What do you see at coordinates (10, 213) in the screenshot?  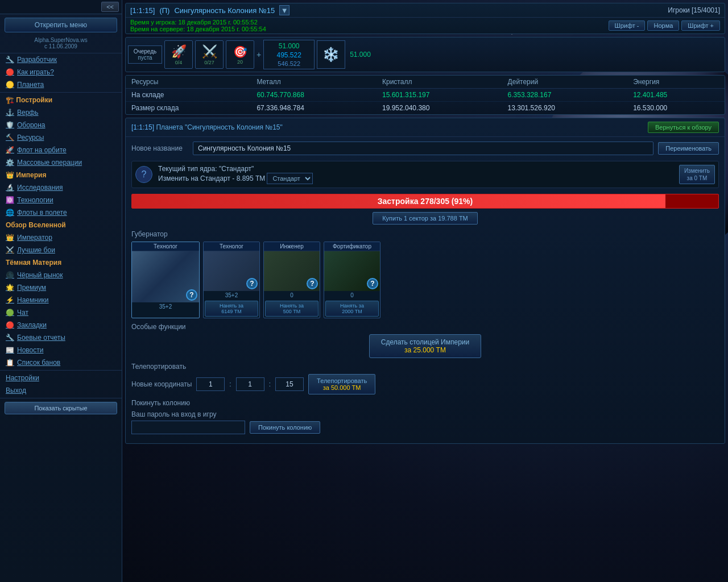 I see `fleets-icon: 🌐` at bounding box center [10, 213].